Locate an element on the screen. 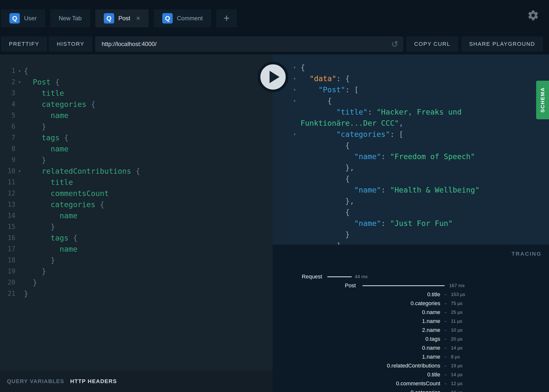 The height and width of the screenshot is (392, 549). trace-label: 0.title is located at coordinates (356, 294).